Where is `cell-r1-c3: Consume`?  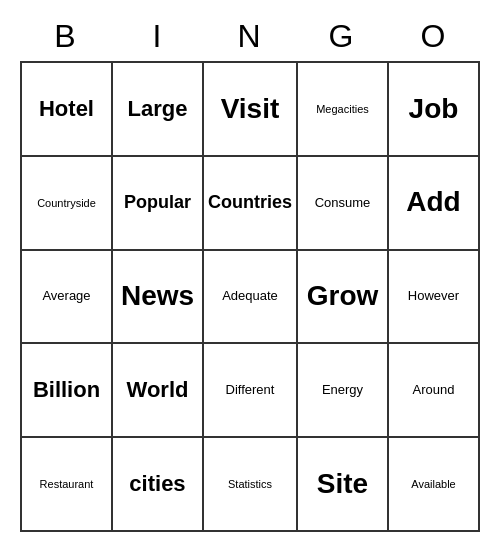
cell-r1-c3: Consume is located at coordinates (344, 204).